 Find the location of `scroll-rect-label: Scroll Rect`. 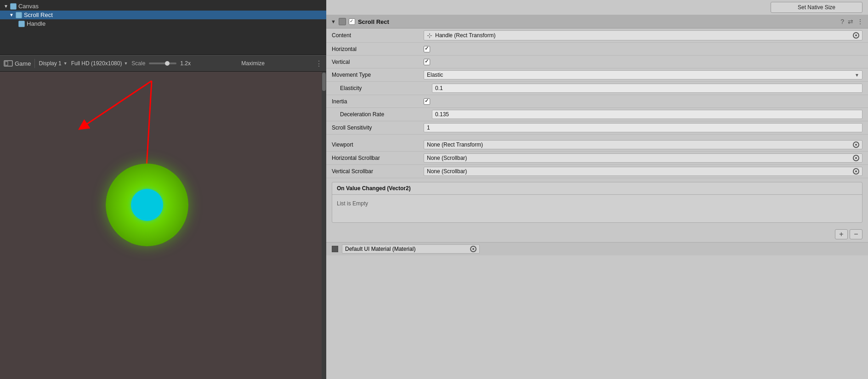

scroll-rect-label: Scroll Rect is located at coordinates (39, 15).